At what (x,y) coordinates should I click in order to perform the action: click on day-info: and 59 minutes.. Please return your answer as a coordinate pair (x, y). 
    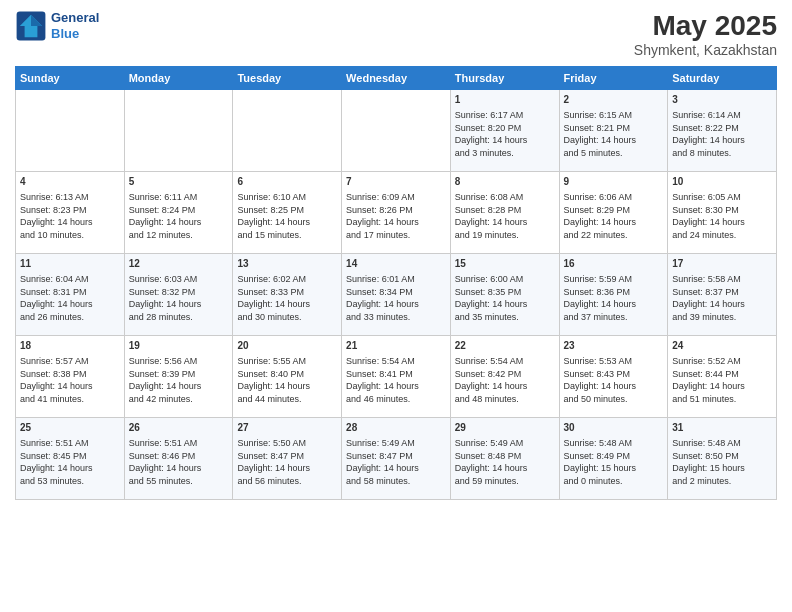
    Looking at the image, I should click on (505, 482).